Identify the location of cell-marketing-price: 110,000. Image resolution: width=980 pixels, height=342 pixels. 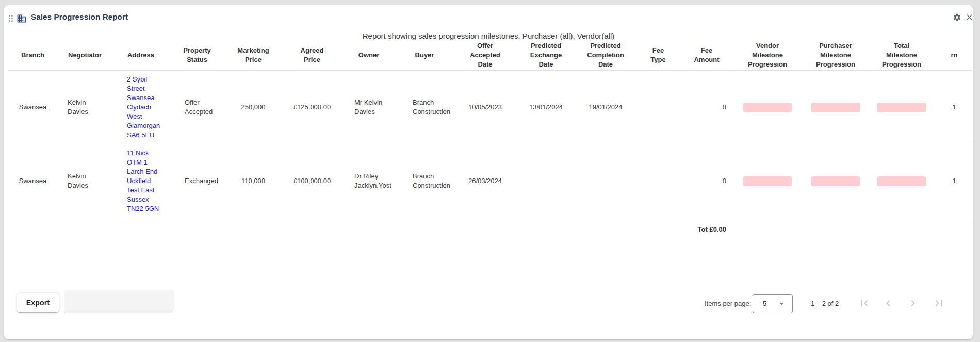
(253, 182).